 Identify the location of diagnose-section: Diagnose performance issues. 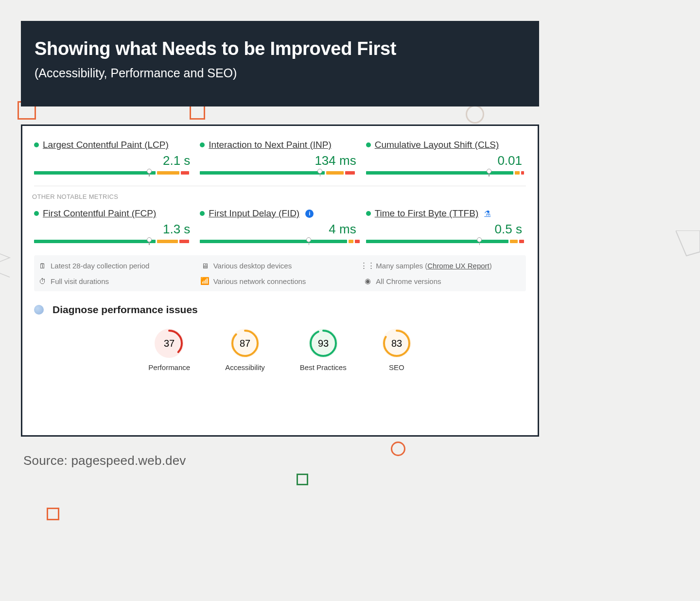
(280, 305).